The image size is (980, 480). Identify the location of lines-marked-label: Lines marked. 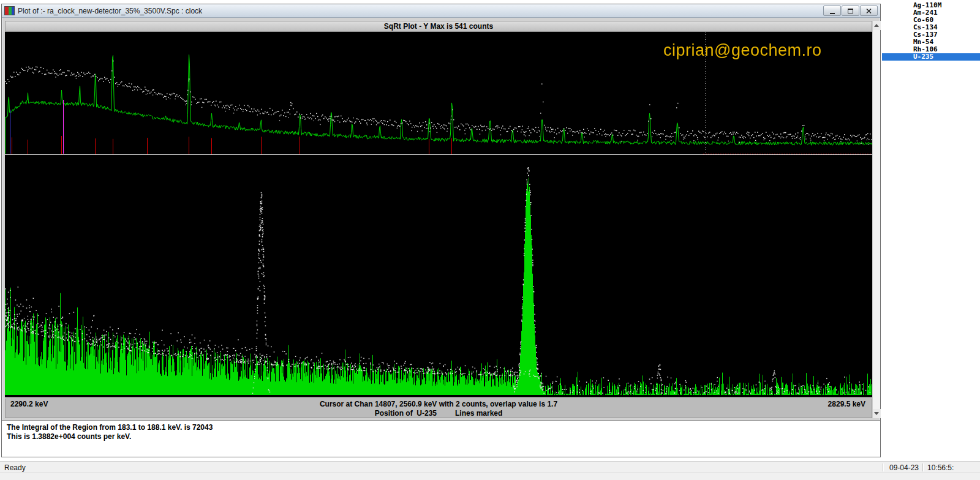
(479, 414).